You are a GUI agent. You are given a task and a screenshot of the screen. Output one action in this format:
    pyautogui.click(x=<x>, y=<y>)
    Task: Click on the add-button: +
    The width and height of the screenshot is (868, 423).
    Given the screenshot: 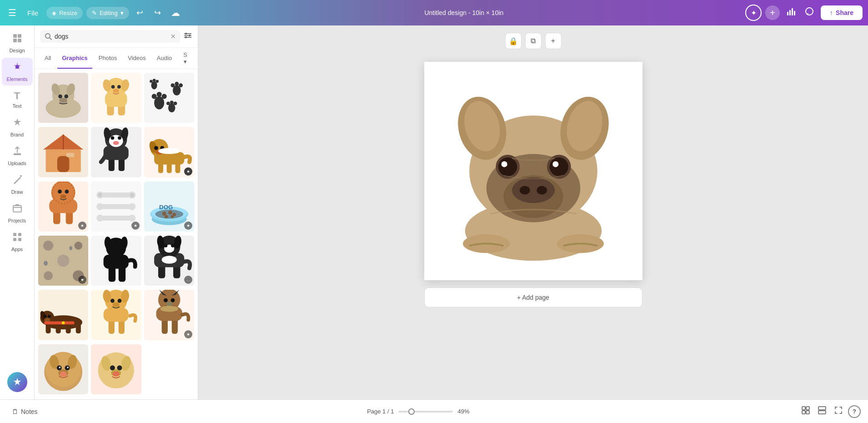 What is the action you would take?
    pyautogui.click(x=773, y=13)
    